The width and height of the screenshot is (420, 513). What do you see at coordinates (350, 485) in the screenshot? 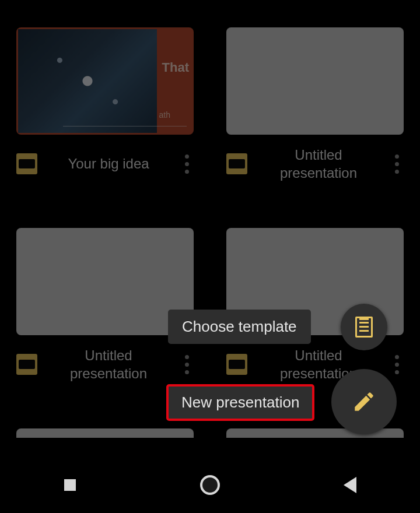
I see `back-button` at bounding box center [350, 485].